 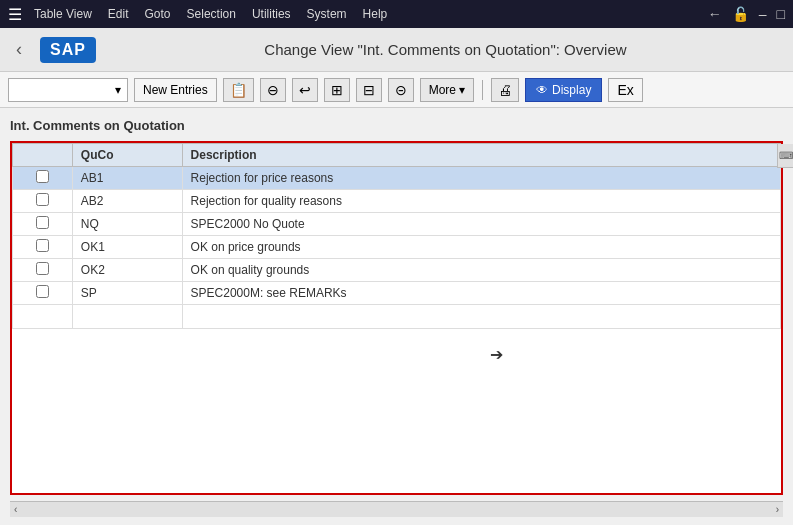 What do you see at coordinates (127, 178) in the screenshot?
I see `row-quo-cell: AB1` at bounding box center [127, 178].